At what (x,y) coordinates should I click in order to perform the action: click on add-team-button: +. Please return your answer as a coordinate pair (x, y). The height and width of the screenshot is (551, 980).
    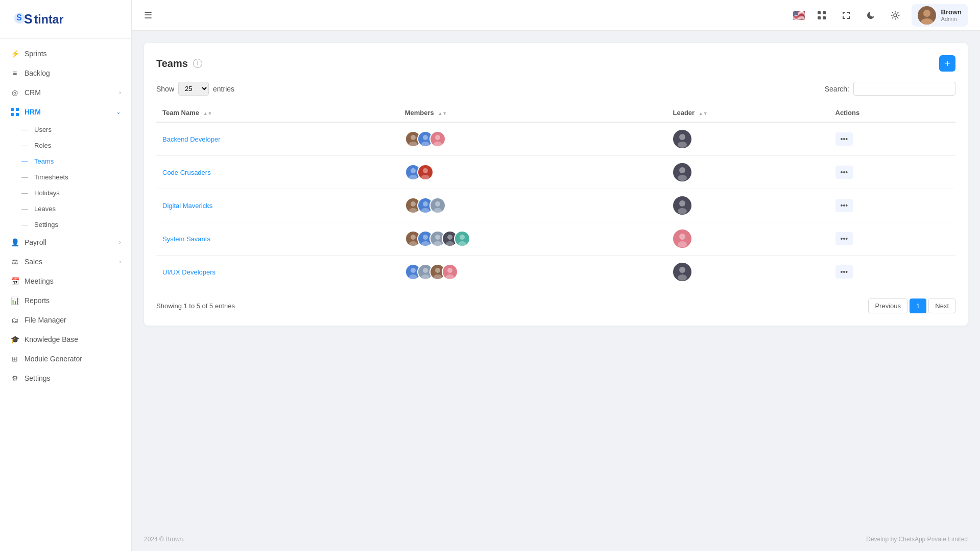
    Looking at the image, I should click on (947, 63).